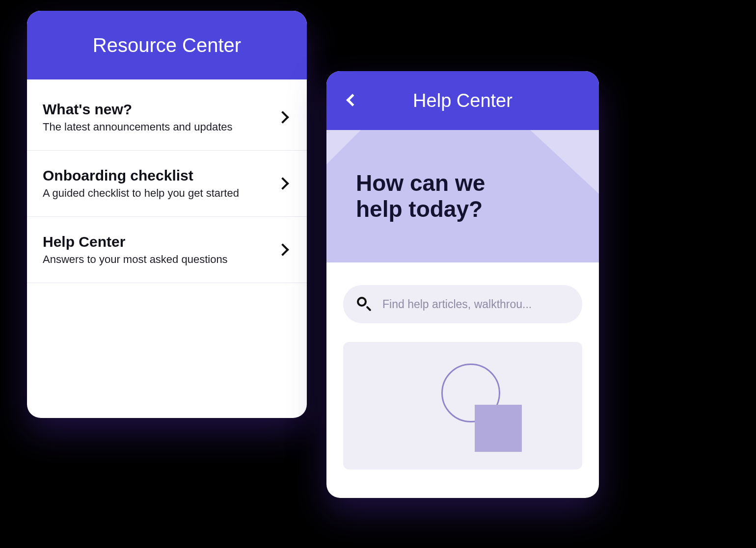 The width and height of the screenshot is (756, 548). Describe the element at coordinates (167, 182) in the screenshot. I see `resource-center-list: What's new? The latest announcements and…` at that location.